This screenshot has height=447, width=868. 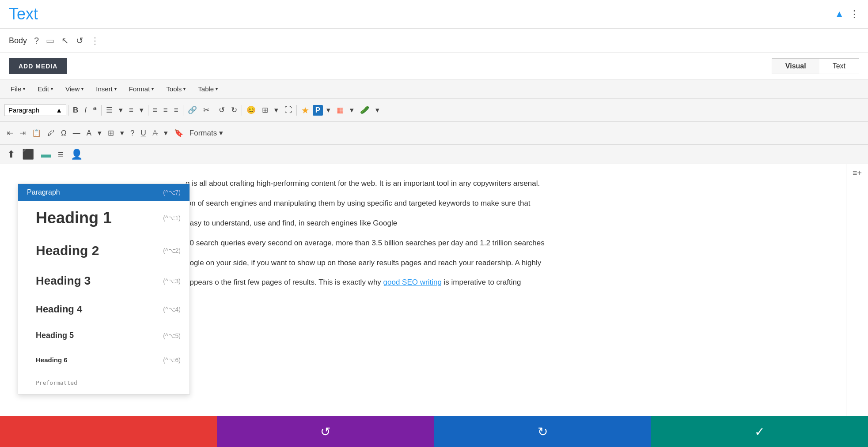 I want to click on mobile-preview-icon: ▭, so click(x=50, y=41).